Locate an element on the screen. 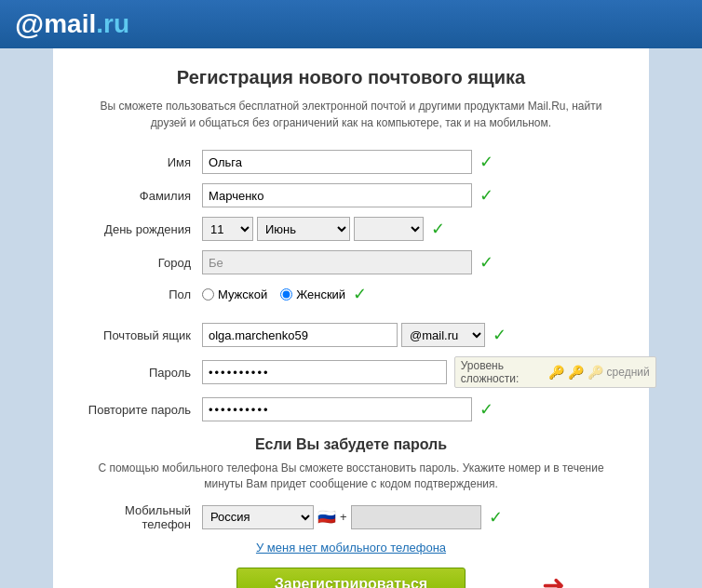  name-field: ✓ is located at coordinates (412, 162).